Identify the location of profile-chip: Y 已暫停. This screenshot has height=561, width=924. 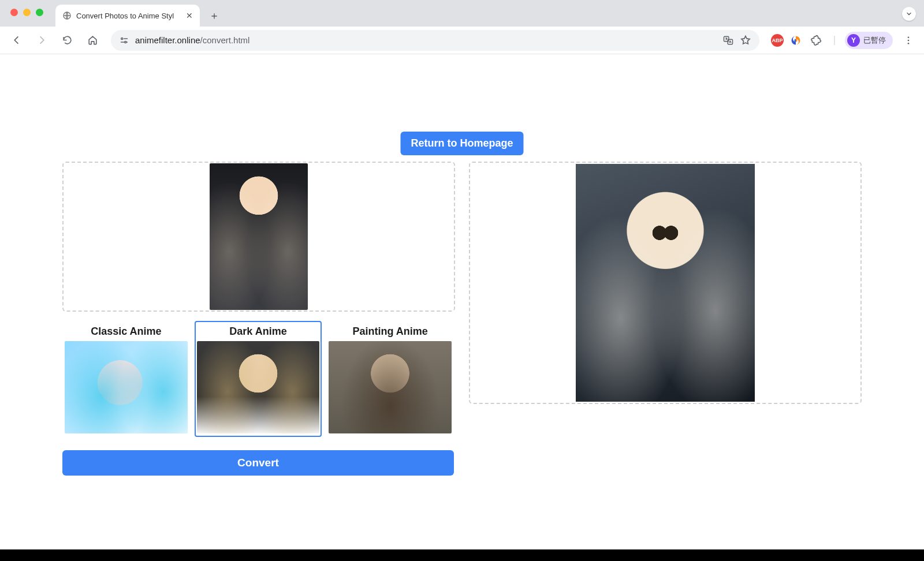
(869, 40).